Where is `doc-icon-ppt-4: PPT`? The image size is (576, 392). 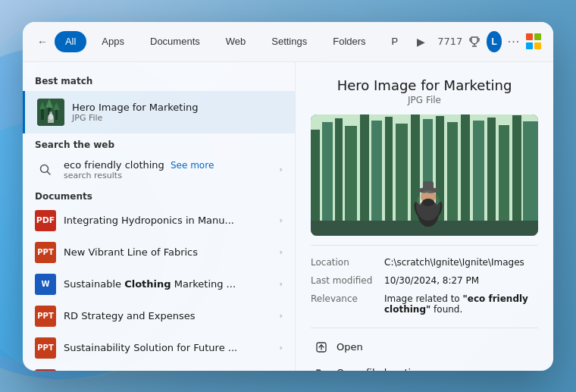 doc-icon-ppt-4: PPT is located at coordinates (45, 348).